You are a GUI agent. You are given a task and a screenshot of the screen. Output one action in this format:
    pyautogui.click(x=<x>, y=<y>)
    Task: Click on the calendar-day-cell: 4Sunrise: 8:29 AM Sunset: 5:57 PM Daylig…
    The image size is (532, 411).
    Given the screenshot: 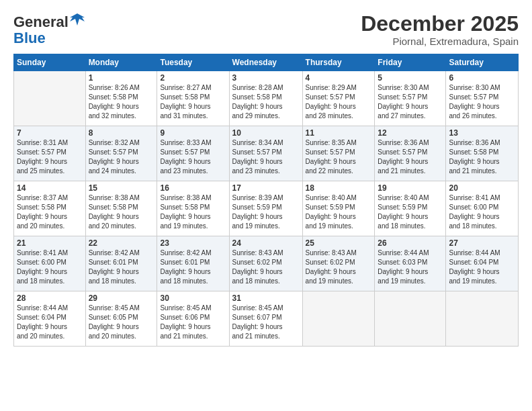 What is the action you would take?
    pyautogui.click(x=339, y=99)
    